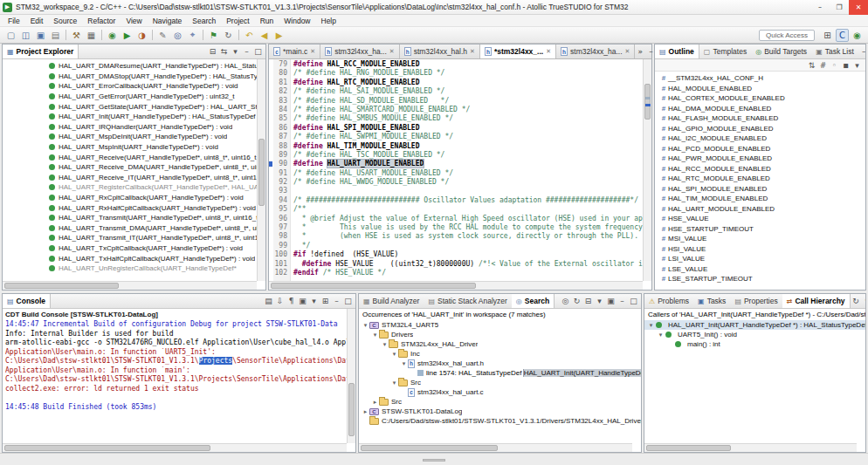 The width and height of the screenshot is (868, 465). What do you see at coordinates (292, 302) in the screenshot?
I see `word-wrap-icon: ¶` at bounding box center [292, 302].